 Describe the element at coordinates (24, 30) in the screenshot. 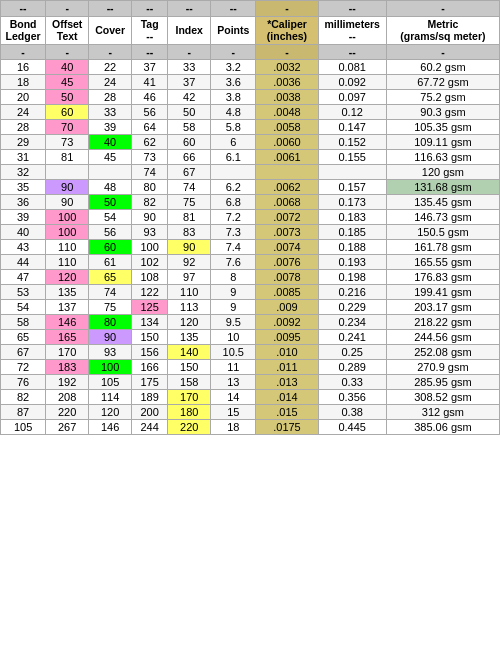

I see `bond-col-header-2: BondLedger` at that location.